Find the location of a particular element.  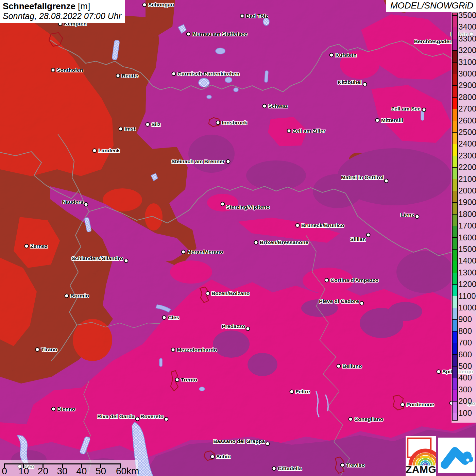

title-unit: [m] is located at coordinates (84, 6).